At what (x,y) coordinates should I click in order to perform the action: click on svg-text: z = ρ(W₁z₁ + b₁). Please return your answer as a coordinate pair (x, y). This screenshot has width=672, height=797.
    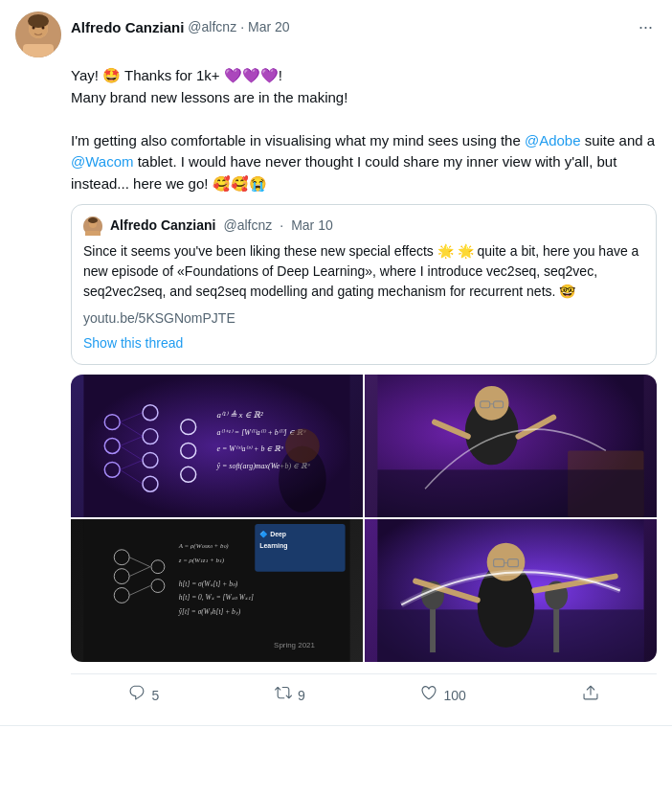
    Looking at the image, I should click on (201, 560).